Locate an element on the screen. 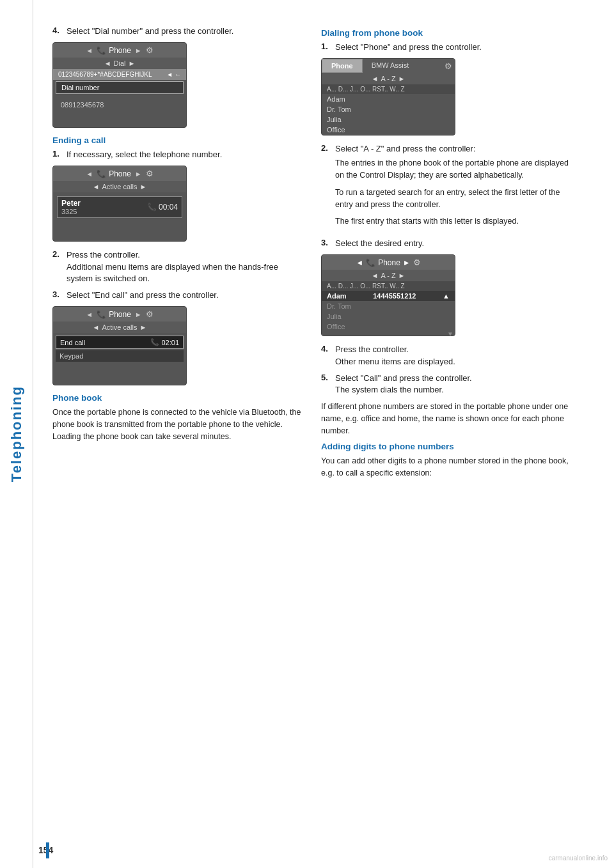  step-5b-num: 5. is located at coordinates (326, 377).